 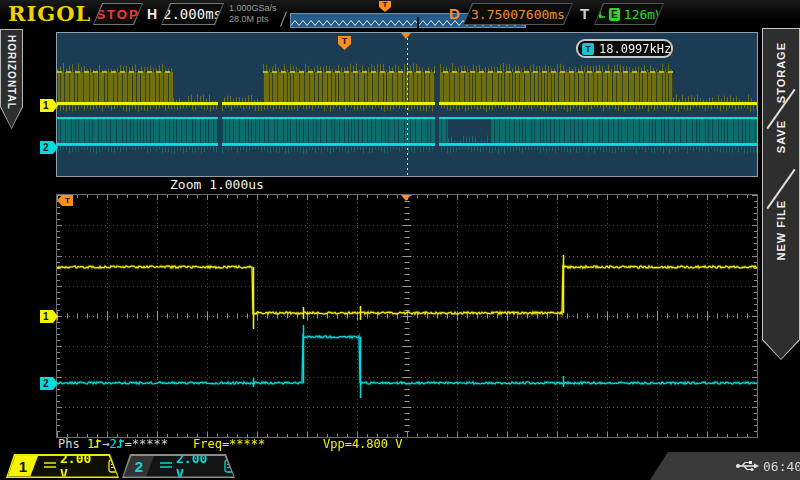 I want to click on menu-item-save-label: SAVE, so click(x=781, y=136).